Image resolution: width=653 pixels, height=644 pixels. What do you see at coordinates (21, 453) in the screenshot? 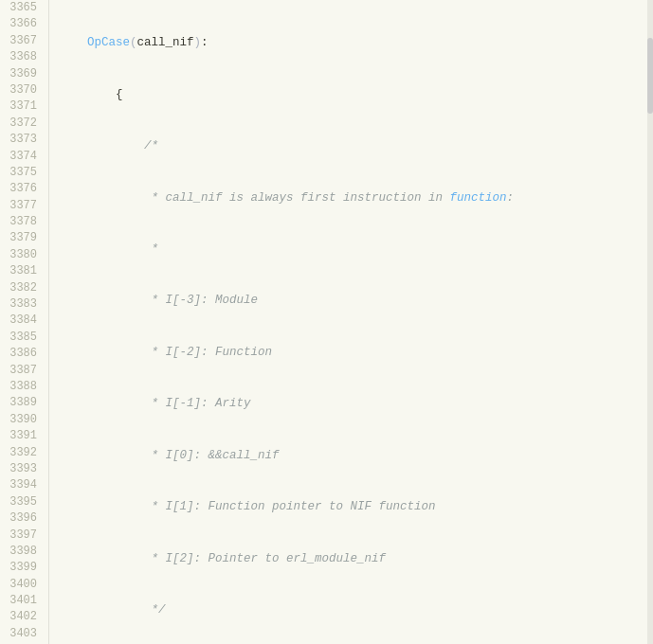
I see `line-num-3392: 3392` at bounding box center [21, 453].